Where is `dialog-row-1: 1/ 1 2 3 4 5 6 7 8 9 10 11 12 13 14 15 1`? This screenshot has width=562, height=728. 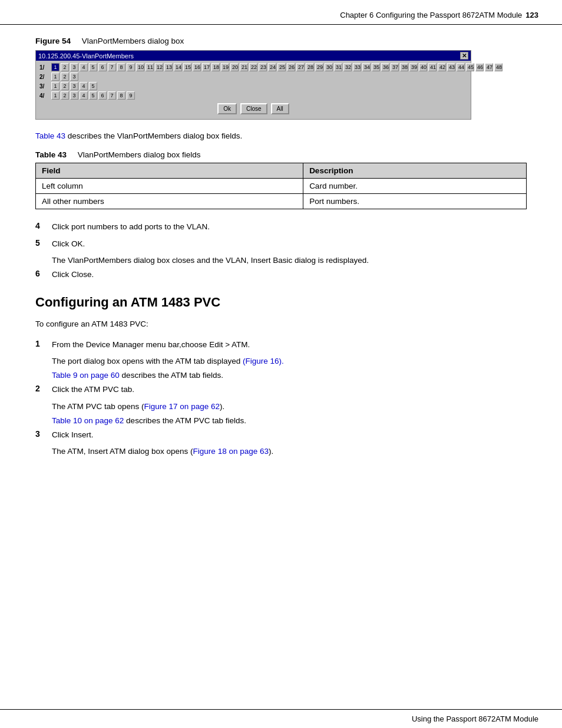 dialog-row-1: 1/ 1 2 3 4 5 6 7 8 9 10 11 12 13 14 15 1 is located at coordinates (253, 67).